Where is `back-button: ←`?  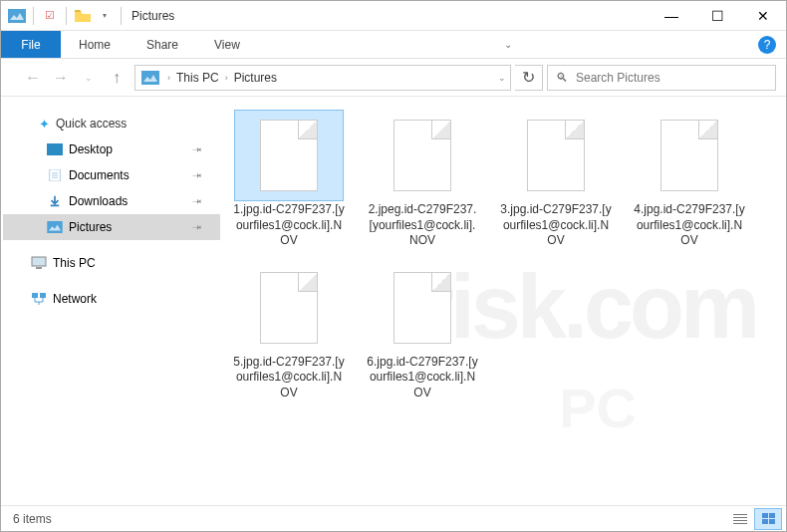 back-button: ← is located at coordinates (33, 78).